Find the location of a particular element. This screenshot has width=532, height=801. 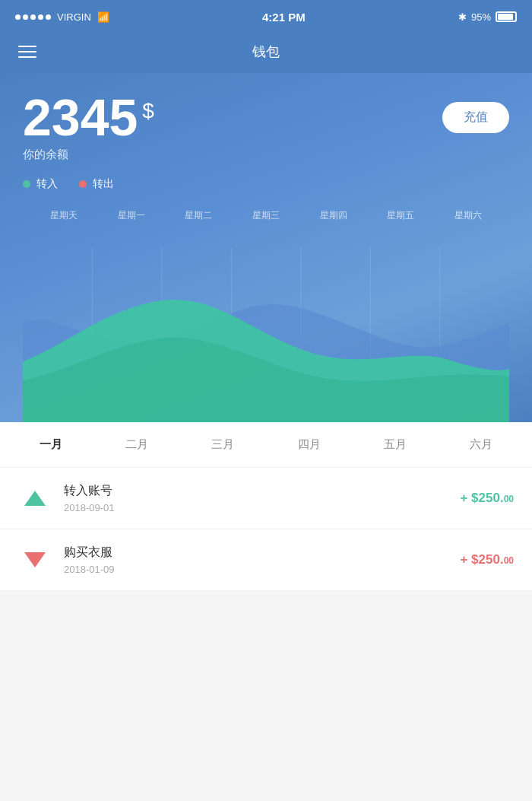

balance-label: 你的余额 is located at coordinates (266, 155).